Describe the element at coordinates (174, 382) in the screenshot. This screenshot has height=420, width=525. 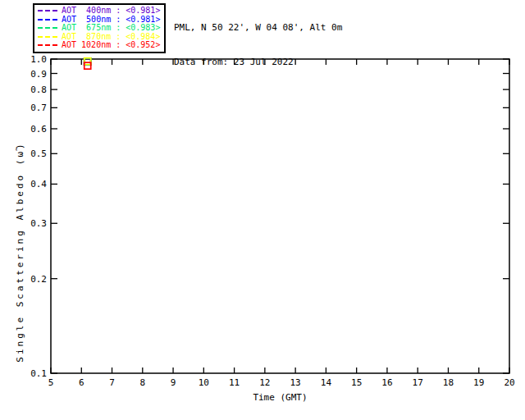
I see `svg-text: 9` at that location.